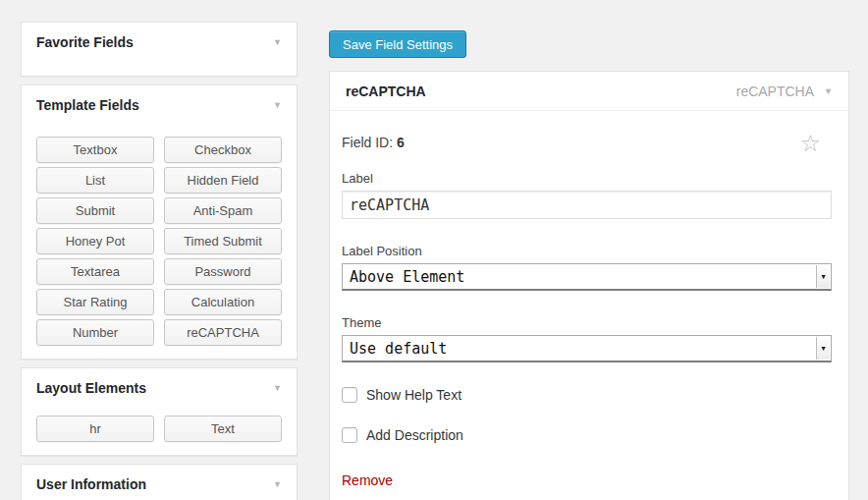 The height and width of the screenshot is (500, 868). What do you see at coordinates (223, 210) in the screenshot?
I see `field-button-anti-spam: Anti-Spam` at bounding box center [223, 210].